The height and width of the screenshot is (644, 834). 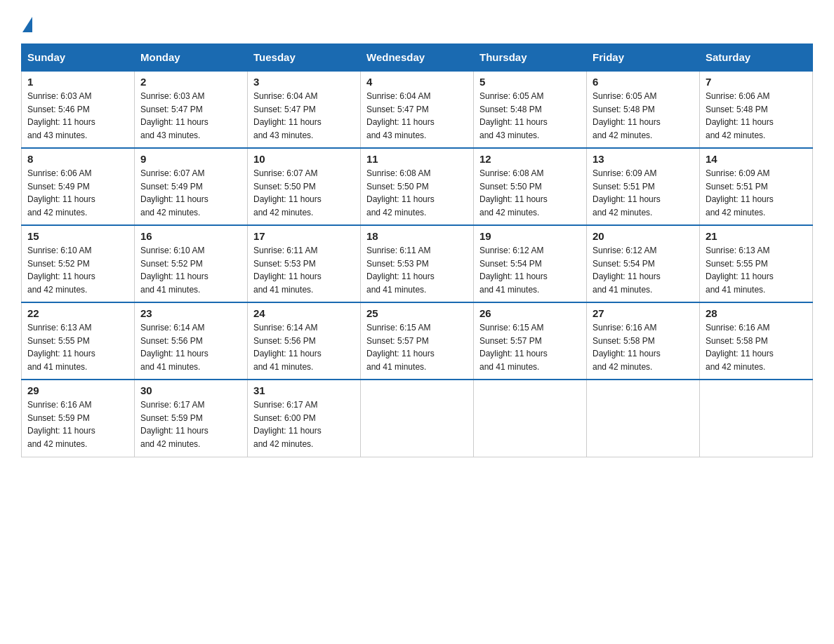 What do you see at coordinates (191, 418) in the screenshot?
I see `calendar-cell: 30 Sunrise: 6:17 AMSunset: 5:59 PMDaylig…` at bounding box center [191, 418].